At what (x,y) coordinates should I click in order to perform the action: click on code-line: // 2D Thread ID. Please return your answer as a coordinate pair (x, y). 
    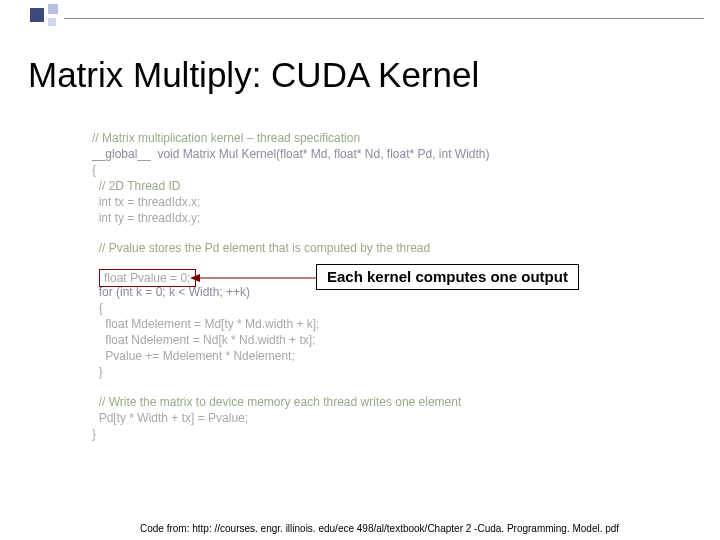
    Looking at the image, I should click on (291, 186).